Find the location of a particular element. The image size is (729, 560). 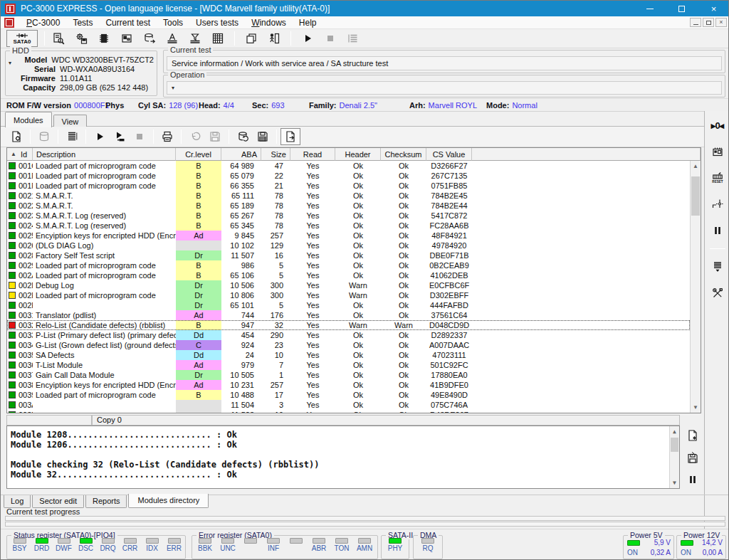

column-header-cs-value: CS Value is located at coordinates (449, 154).